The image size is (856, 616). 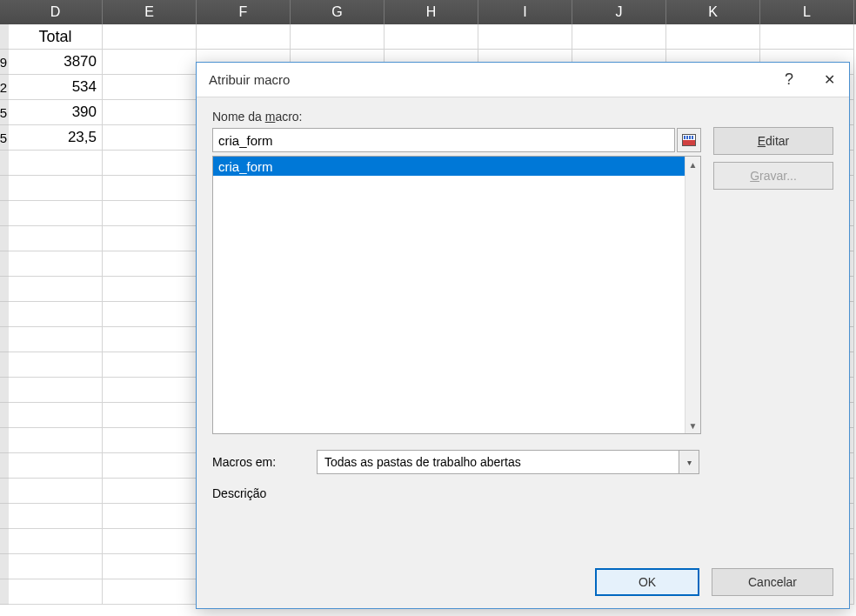 What do you see at coordinates (56, 137) in the screenshot?
I see `cell: 23,5` at bounding box center [56, 137].